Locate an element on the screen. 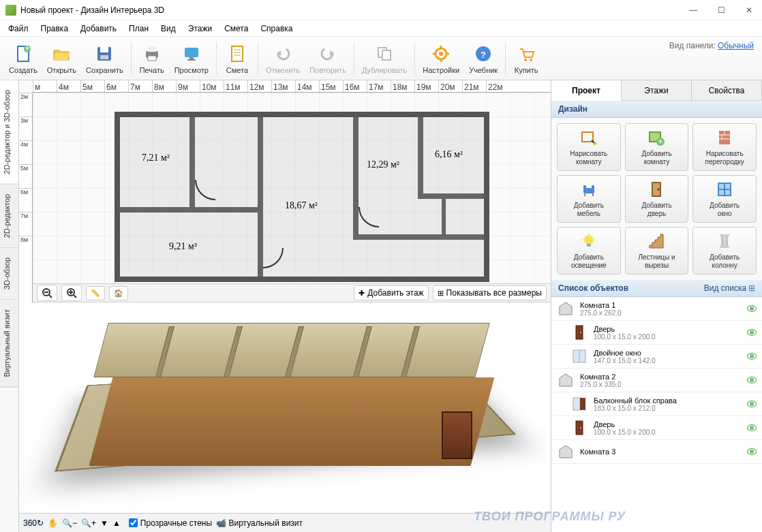  panel-view-link: Обычный is located at coordinates (736, 46).